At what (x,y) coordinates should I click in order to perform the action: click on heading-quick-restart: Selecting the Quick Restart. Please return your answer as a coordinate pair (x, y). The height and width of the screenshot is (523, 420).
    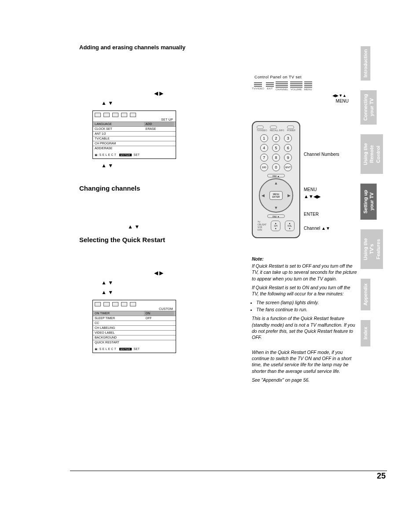
    Looking at the image, I should click on (161, 239).